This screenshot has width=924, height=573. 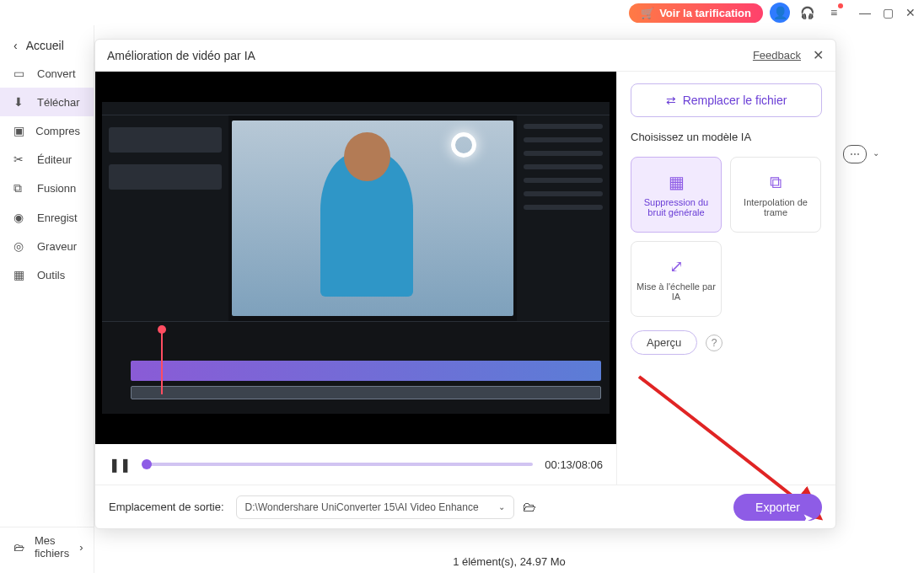 What do you see at coordinates (676, 207) in the screenshot?
I see `card-label: Suppression du bruit générale` at bounding box center [676, 207].